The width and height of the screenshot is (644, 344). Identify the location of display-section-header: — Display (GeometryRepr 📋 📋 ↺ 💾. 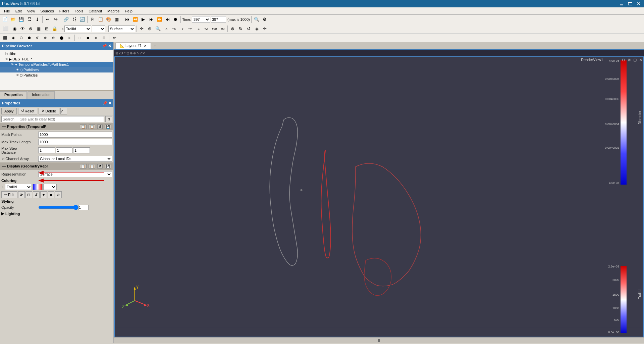
(57, 166).